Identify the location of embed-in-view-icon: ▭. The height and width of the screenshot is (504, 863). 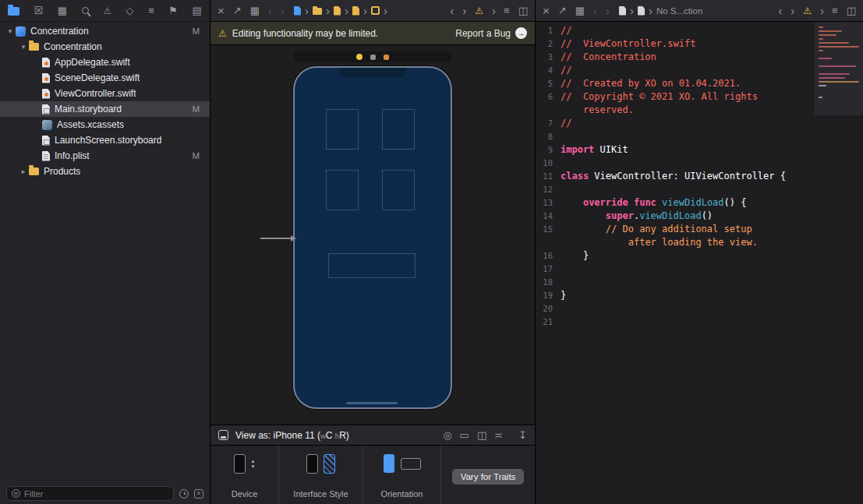
(465, 435).